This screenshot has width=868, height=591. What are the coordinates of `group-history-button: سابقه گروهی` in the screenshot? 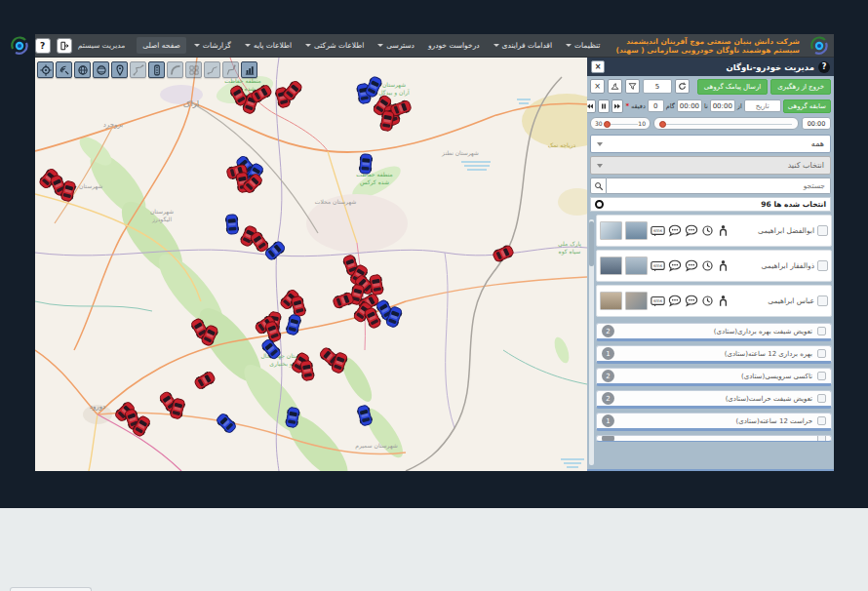 It's located at (808, 106).